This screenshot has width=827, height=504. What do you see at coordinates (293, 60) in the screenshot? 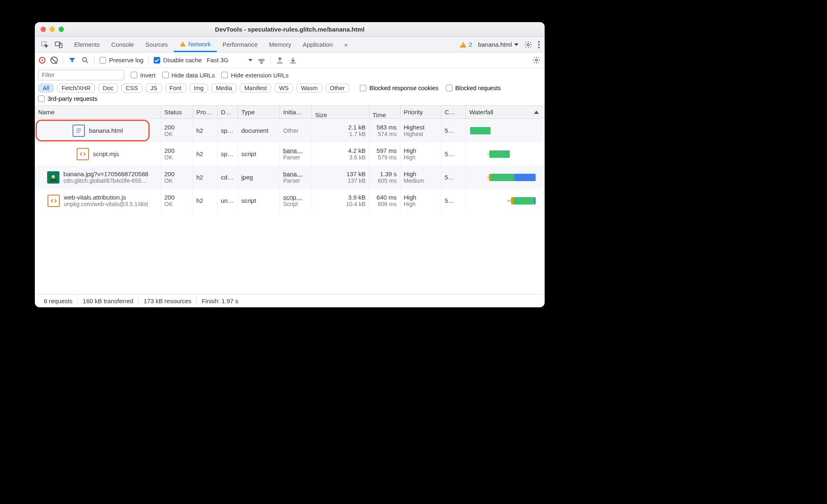
I see `import-har-icon` at bounding box center [293, 60].